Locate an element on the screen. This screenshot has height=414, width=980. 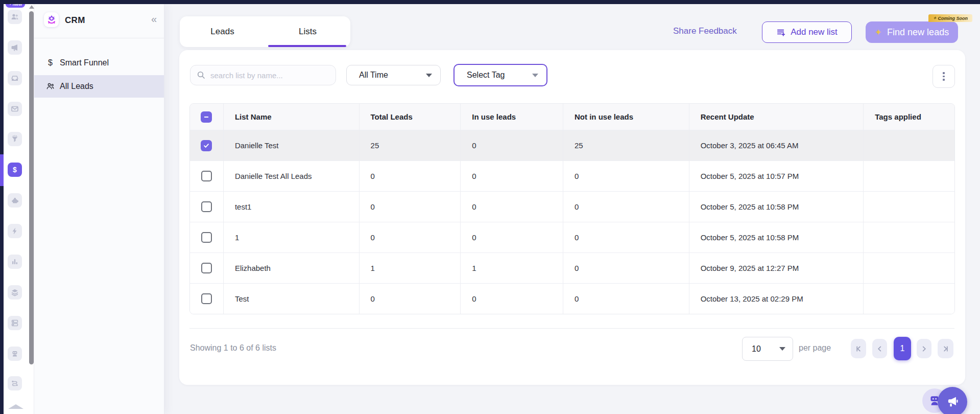
next-page-icon is located at coordinates (924, 349).